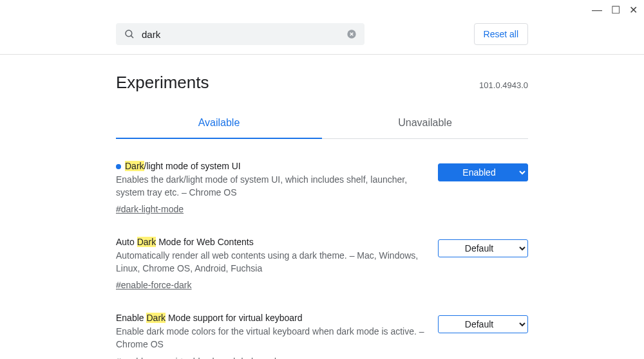 This screenshot has height=359, width=644. Describe the element at coordinates (149, 209) in the screenshot. I see `experiment-hash-link: #dark-light-mode` at that location.